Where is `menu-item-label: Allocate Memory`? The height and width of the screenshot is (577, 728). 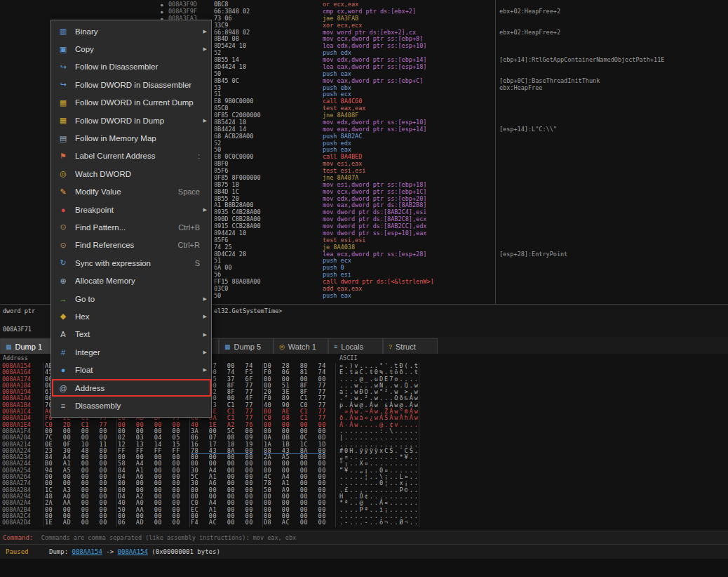 menu-item-label: Allocate Memory is located at coordinates (143, 281).